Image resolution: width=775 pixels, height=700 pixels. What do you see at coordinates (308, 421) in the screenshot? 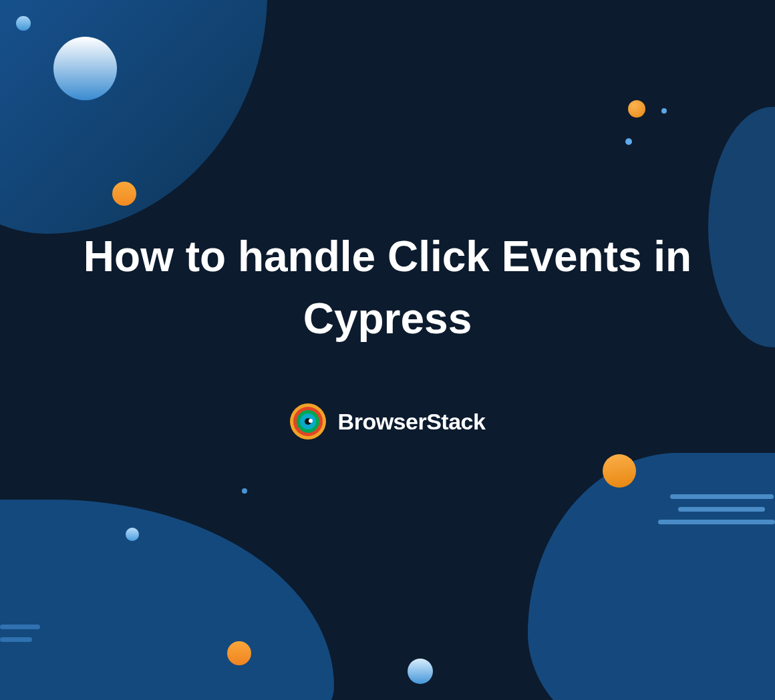
I see `browserstack-logo-icon` at bounding box center [308, 421].